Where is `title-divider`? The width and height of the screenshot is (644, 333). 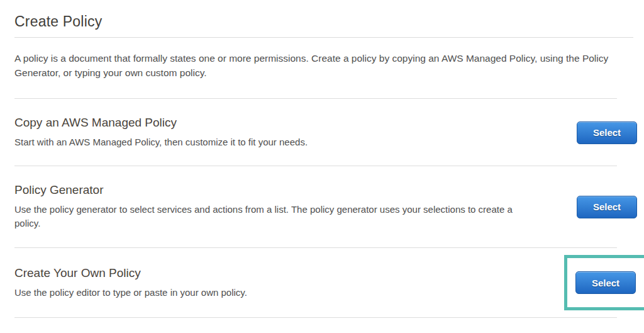 title-divider is located at coordinates (324, 38).